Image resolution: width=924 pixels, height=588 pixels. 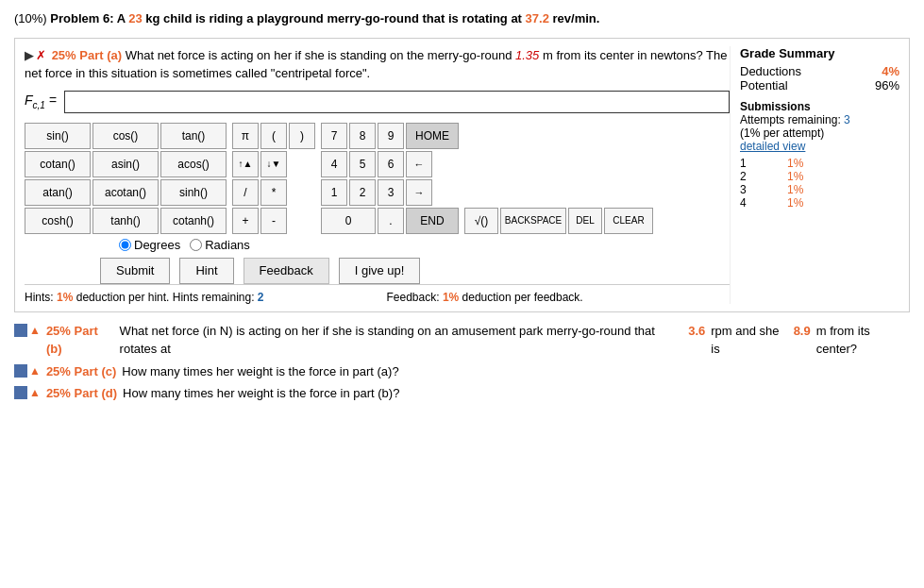 What do you see at coordinates (425, 245) in the screenshot?
I see `radio-row: Degrees Radians` at bounding box center [425, 245].